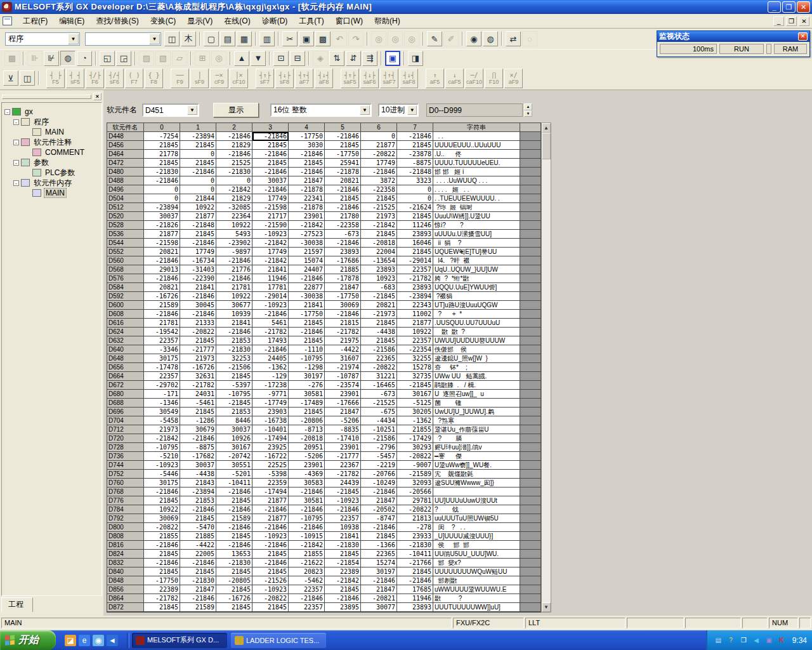  I want to click on value-cell: 0, so click(162, 199).